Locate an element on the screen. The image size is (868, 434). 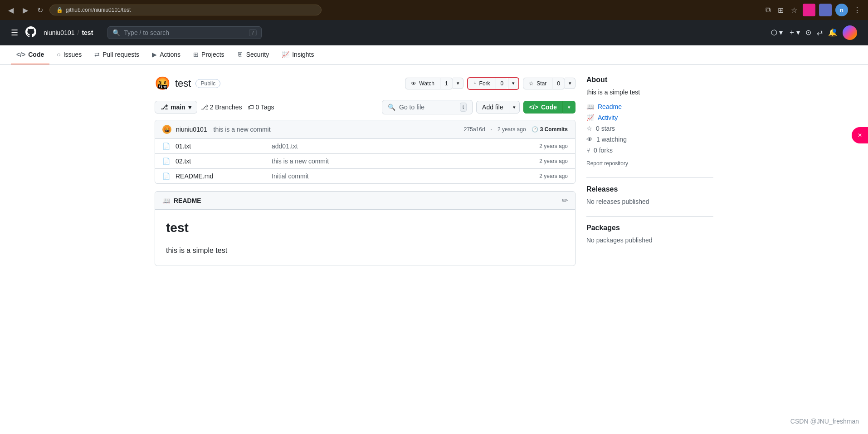
readme-header: 📖 README ✏ is located at coordinates (365, 201).